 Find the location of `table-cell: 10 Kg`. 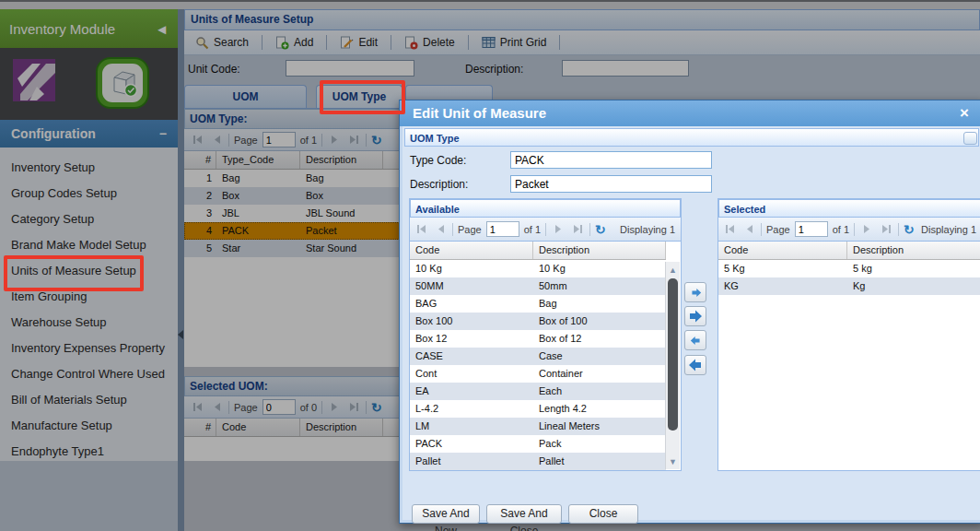

table-cell: 10 Kg is located at coordinates (472, 269).